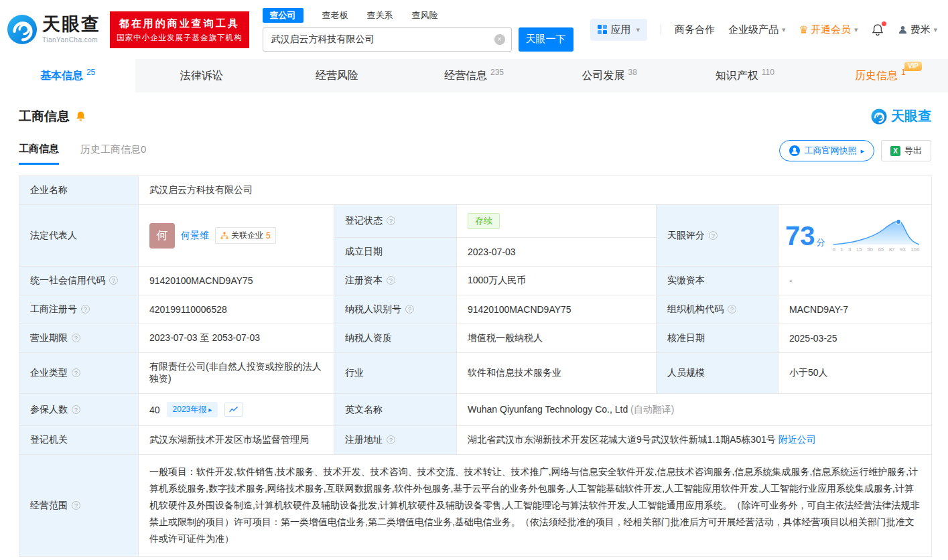 This screenshot has height=560, width=948. I want to click on subtab-business-info: 工商信息, so click(39, 154).